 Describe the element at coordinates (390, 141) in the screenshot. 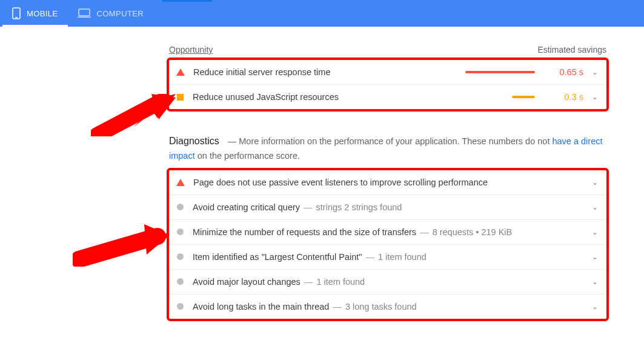

I see `diagnostics-desc-prefix: — More information on the performance of…` at that location.